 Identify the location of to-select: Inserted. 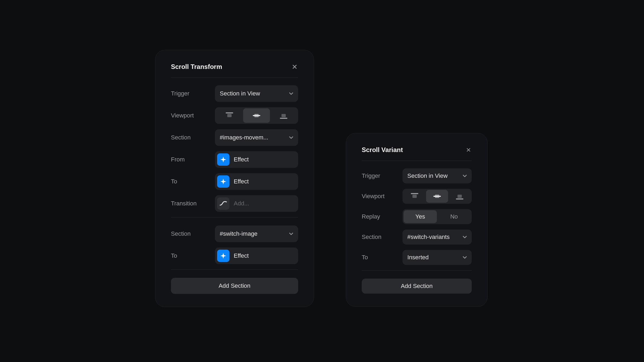
(437, 257).